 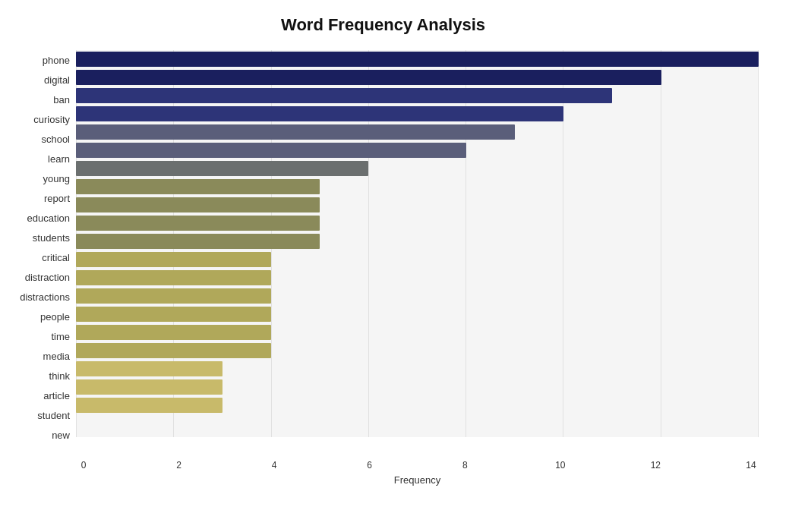 I want to click on x-tick: 12, so click(x=655, y=465).